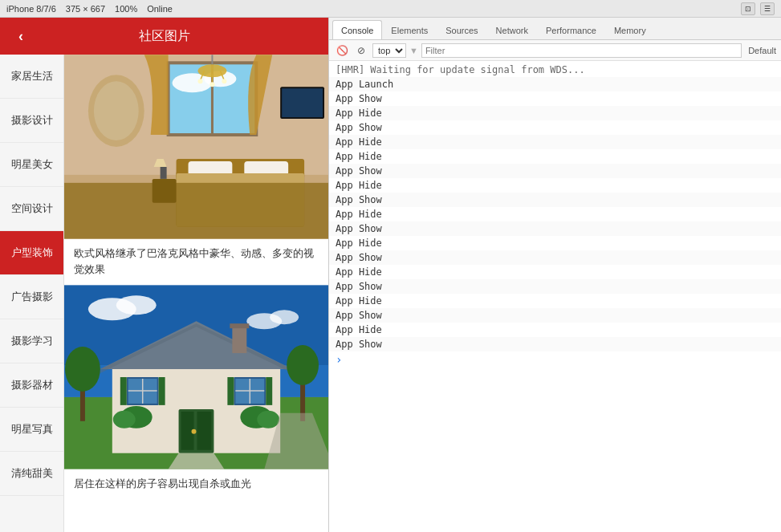  Describe the element at coordinates (196, 169) in the screenshot. I see `image-card-0: 欧式风格继承了巴洛克风格中豪华、动感、多变的视觉效果` at that location.